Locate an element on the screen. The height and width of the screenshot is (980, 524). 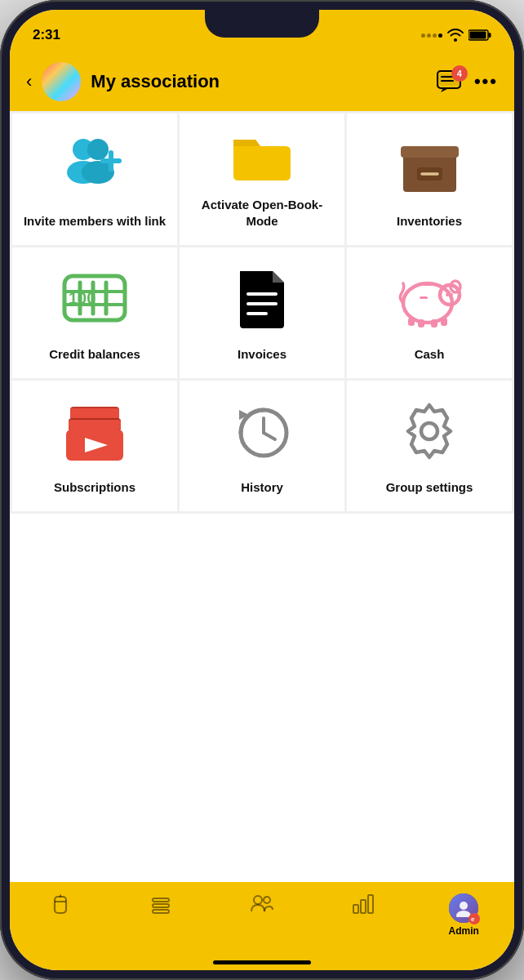
open-book-icon-area is located at coordinates (262, 157).